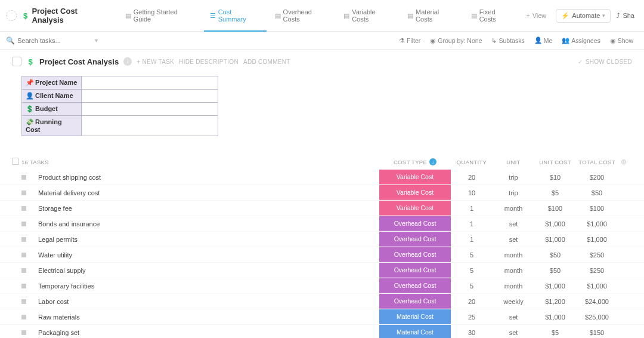  Describe the element at coordinates (267, 62) in the screenshot. I see `add-comment-button: ADD COMMENT` at that location.